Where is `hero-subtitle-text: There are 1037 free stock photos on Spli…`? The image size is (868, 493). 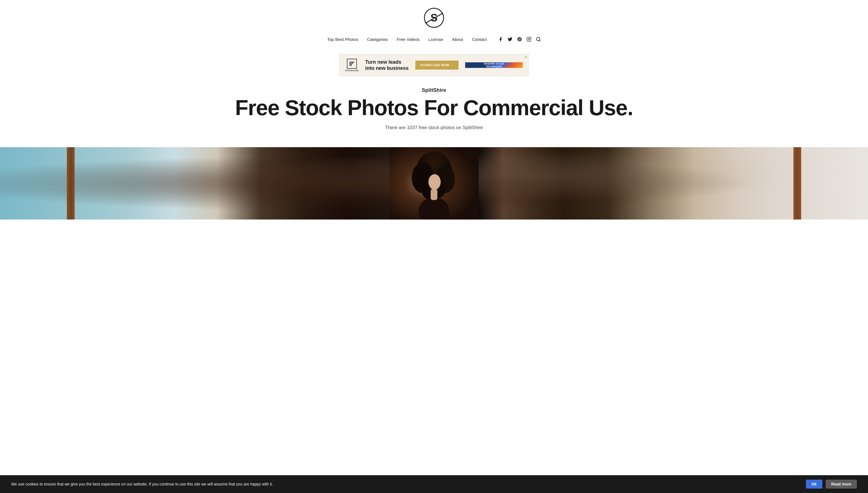 hero-subtitle-text: There are 1037 free stock photos on Spli… is located at coordinates (434, 128).